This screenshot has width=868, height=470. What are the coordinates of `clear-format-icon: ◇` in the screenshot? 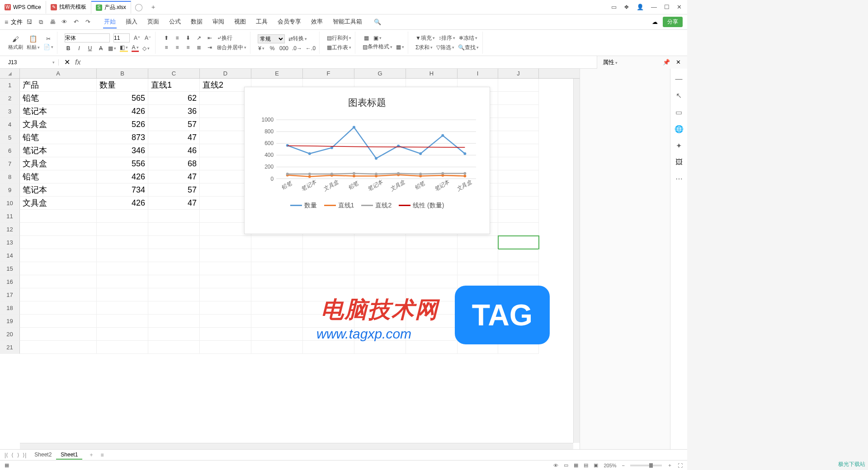 It's located at (146, 48).